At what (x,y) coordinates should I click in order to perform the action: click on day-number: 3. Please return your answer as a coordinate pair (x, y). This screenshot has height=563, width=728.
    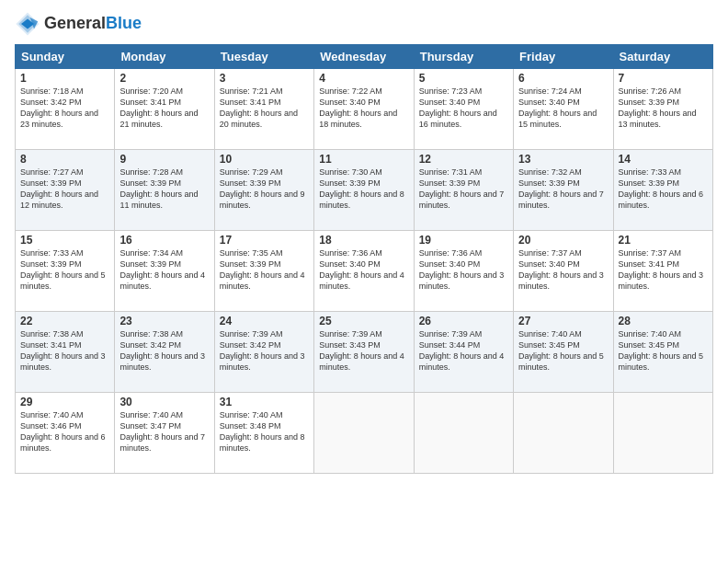
    Looking at the image, I should click on (265, 78).